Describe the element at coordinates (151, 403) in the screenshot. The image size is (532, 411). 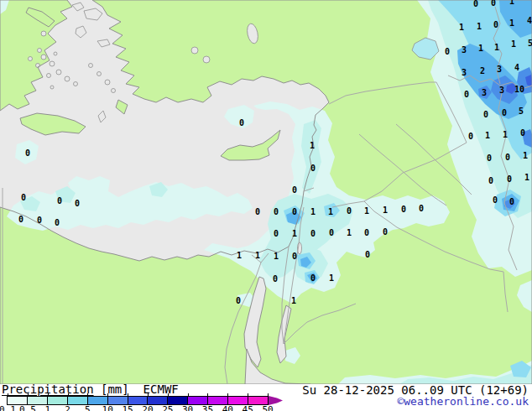
I see `color-scale: 0.10.5125101520253035404550` at that location.